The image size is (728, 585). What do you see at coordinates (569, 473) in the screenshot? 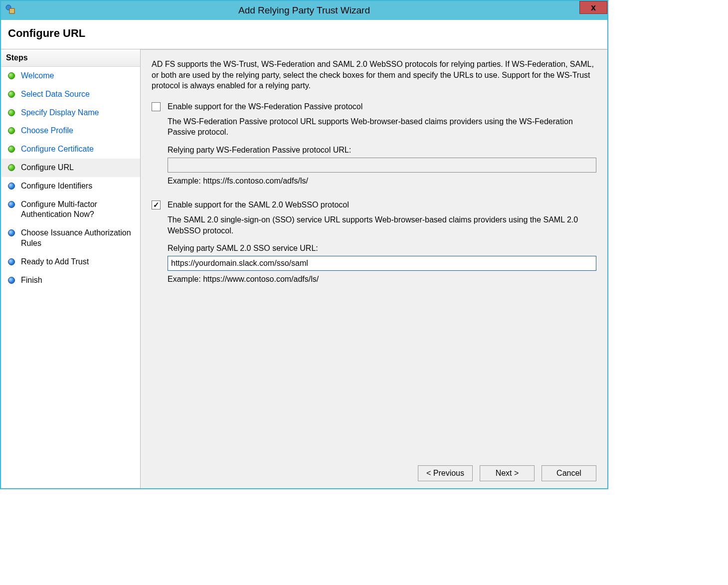
I see `cancel-button: Cancel` at bounding box center [569, 473].